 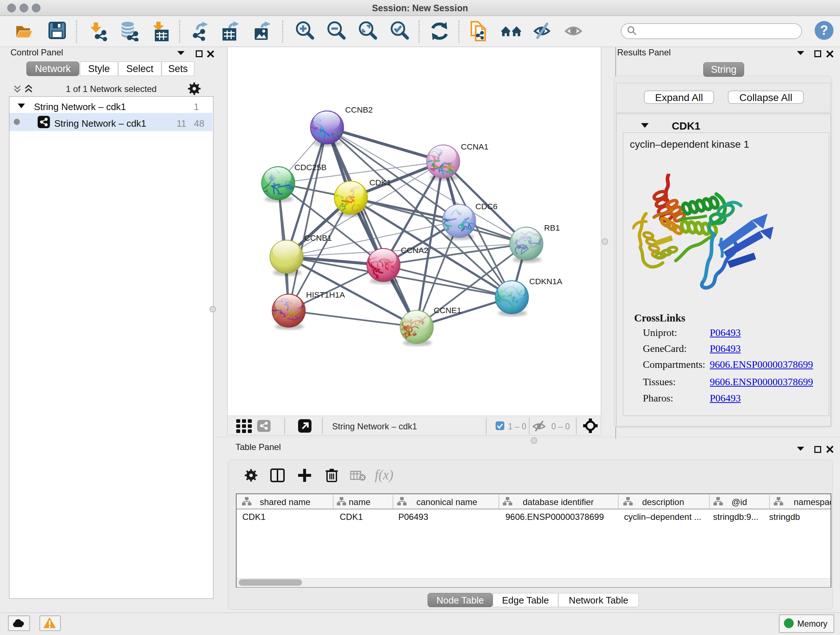 What do you see at coordinates (381, 183) in the screenshot?
I see `svg-text: CDK1` at bounding box center [381, 183].